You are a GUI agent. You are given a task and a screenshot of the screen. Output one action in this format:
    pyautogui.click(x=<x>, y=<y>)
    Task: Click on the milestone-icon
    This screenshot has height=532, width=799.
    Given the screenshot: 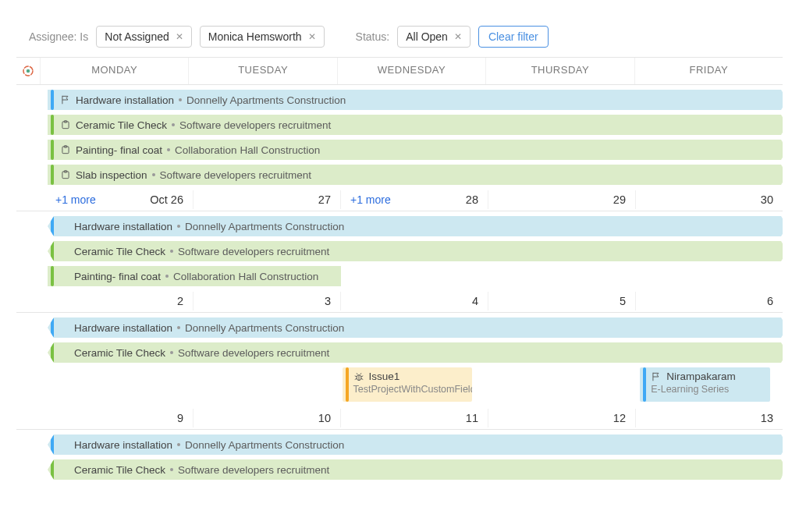 What is the action you would take?
    pyautogui.click(x=656, y=377)
    